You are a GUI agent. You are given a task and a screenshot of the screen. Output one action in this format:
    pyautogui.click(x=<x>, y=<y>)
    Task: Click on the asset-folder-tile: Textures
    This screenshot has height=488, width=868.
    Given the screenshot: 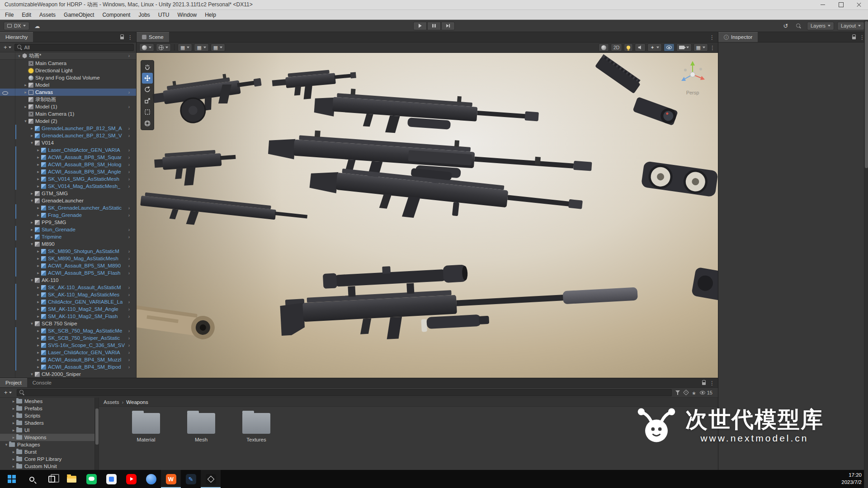 What is the action you would take?
    pyautogui.click(x=256, y=441)
    